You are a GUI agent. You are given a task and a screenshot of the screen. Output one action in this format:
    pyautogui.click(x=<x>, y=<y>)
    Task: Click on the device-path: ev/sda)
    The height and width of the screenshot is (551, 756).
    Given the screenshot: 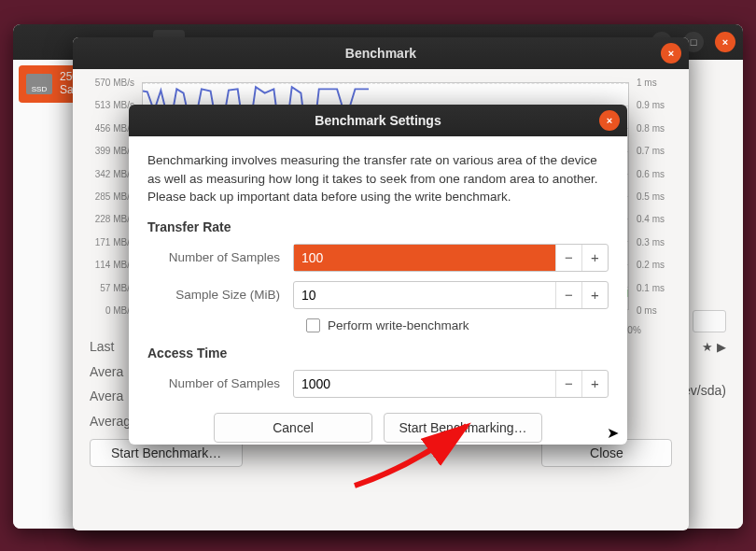 What is the action you would take?
    pyautogui.click(x=705, y=390)
    